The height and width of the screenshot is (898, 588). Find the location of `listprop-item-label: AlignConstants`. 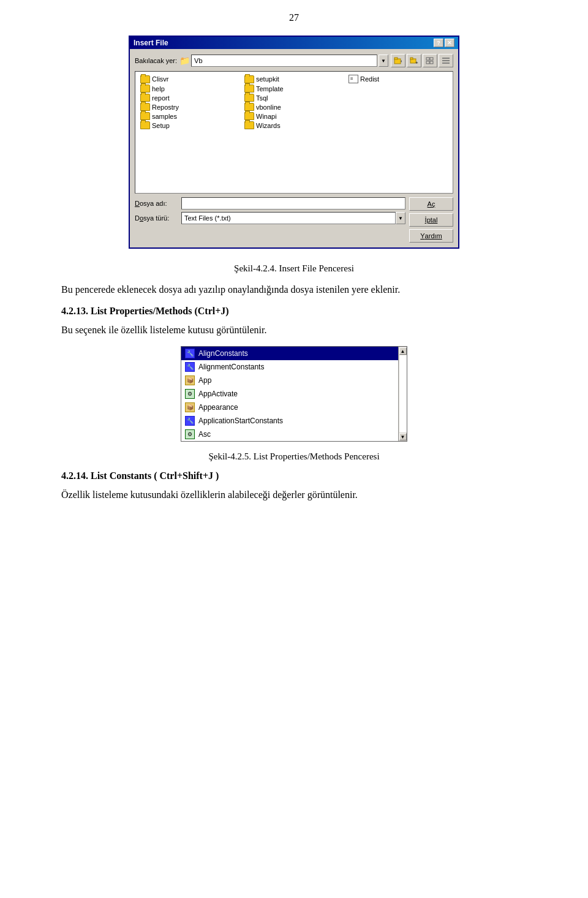

listprop-item-label: AlignConstants is located at coordinates (223, 353).